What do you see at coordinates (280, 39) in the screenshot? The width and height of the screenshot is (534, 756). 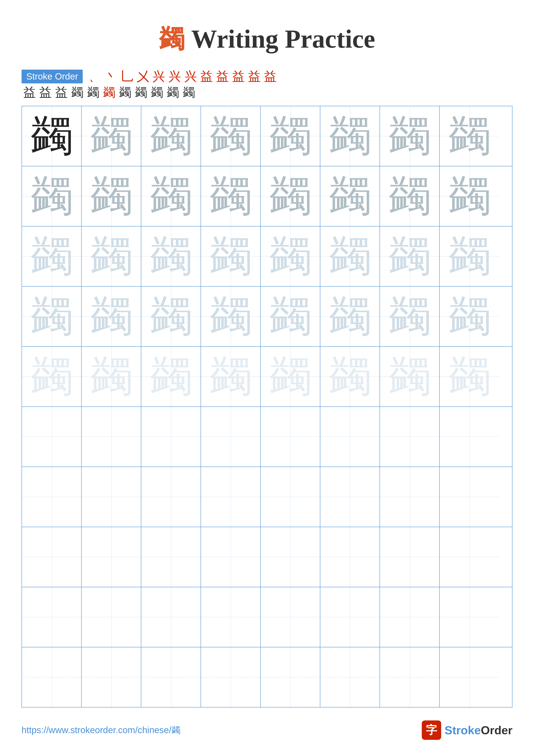 I see `title-text: Writing Practice` at bounding box center [280, 39].